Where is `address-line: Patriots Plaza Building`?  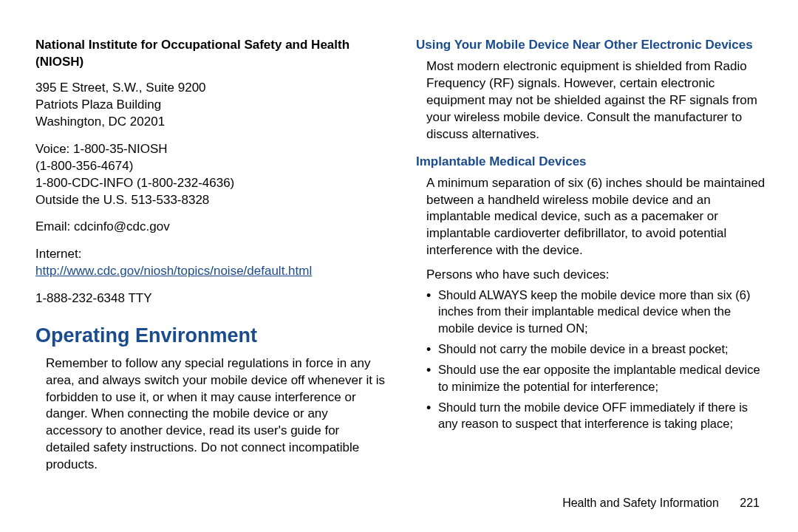 address-line: Patriots Plaza Building is located at coordinates (211, 105).